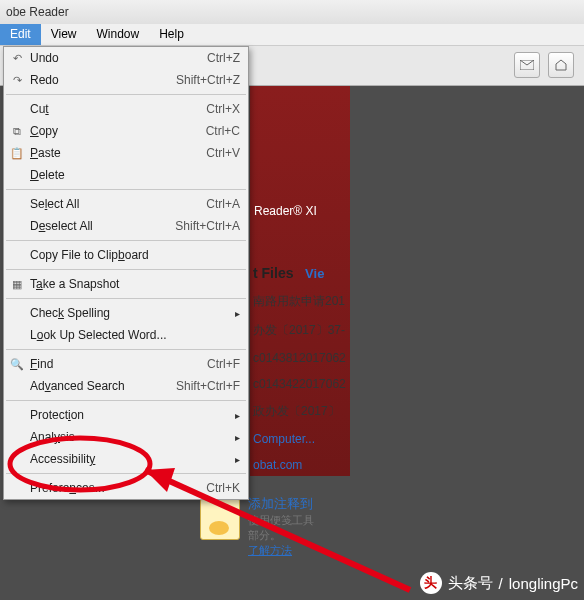 The width and height of the screenshot is (584, 600). What do you see at coordinates (17, 132) in the screenshot?
I see `copy-icon: ⧉` at bounding box center [17, 132].